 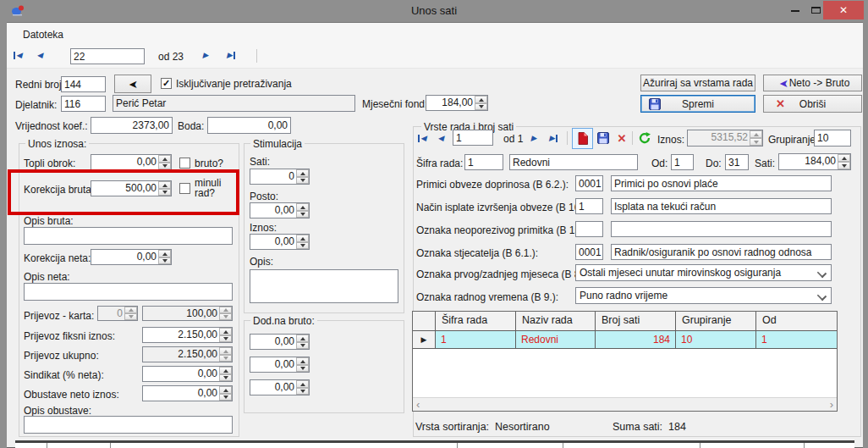 I want to click on naziv-rada-input: Redovni, so click(x=574, y=163).